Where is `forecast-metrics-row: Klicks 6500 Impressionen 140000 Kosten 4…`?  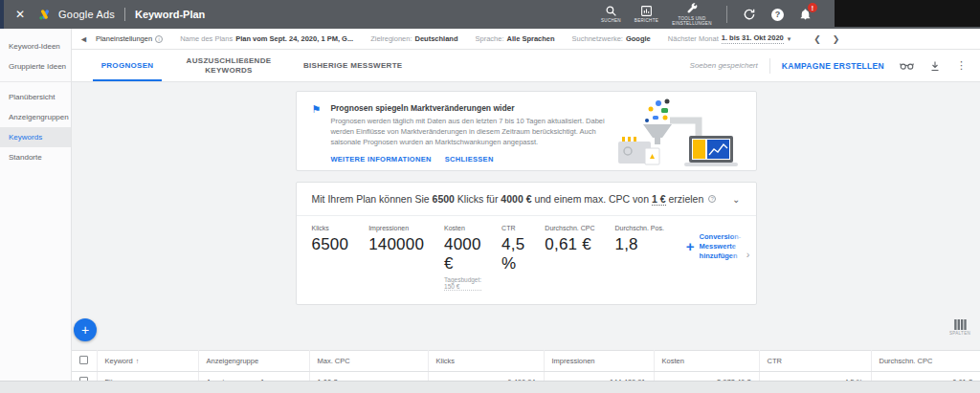
forecast-metrics-row: Klicks 6500 Impressionen 140000 Kosten 4… is located at coordinates (526, 260).